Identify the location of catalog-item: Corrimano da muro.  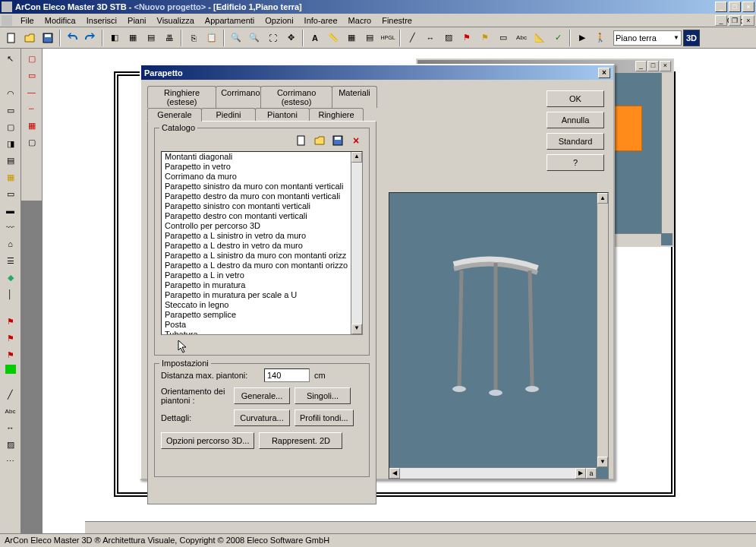
(262, 176).